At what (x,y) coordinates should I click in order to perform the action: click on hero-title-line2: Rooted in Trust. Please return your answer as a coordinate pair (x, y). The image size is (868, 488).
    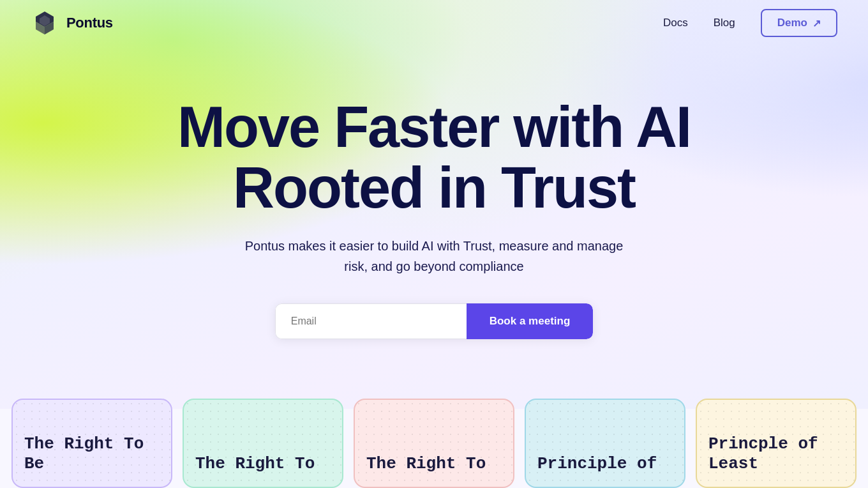
    Looking at the image, I should click on (434, 188).